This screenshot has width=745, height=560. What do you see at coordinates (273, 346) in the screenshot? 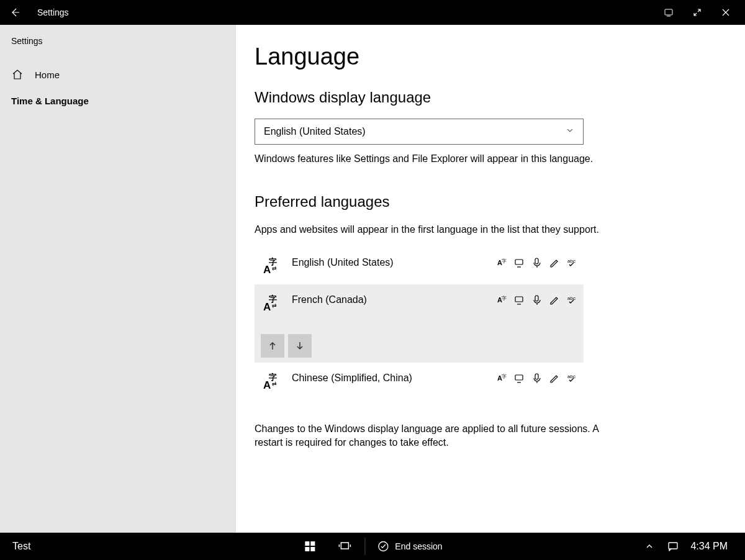
I see `move-up-button` at bounding box center [273, 346].